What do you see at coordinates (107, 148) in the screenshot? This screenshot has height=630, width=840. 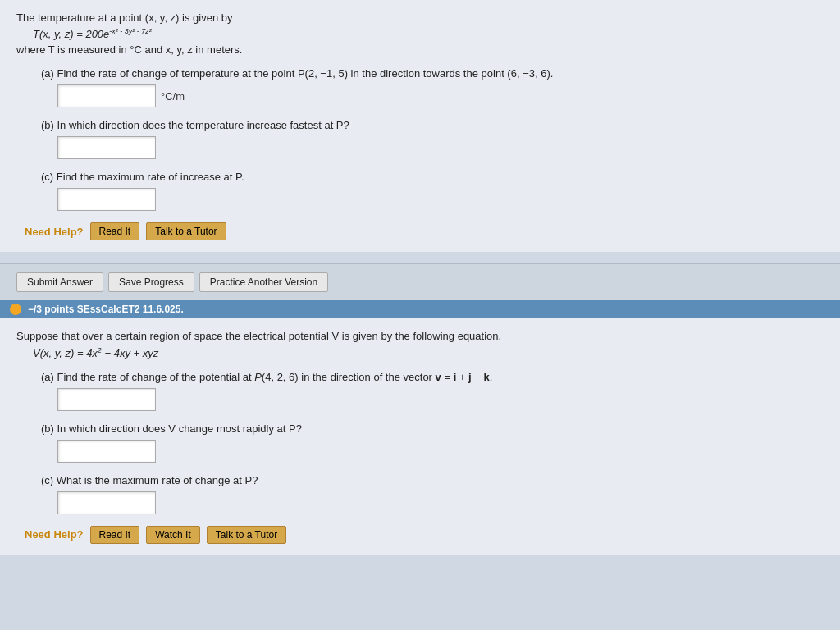 I see `problem9-part-b-input` at bounding box center [107, 148].